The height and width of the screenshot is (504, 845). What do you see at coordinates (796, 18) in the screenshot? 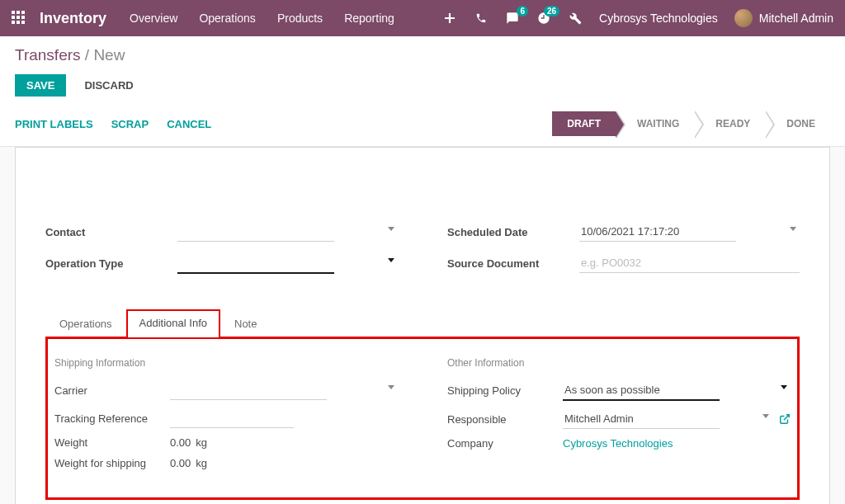
I see `user-name: Mitchell Admin` at bounding box center [796, 18].